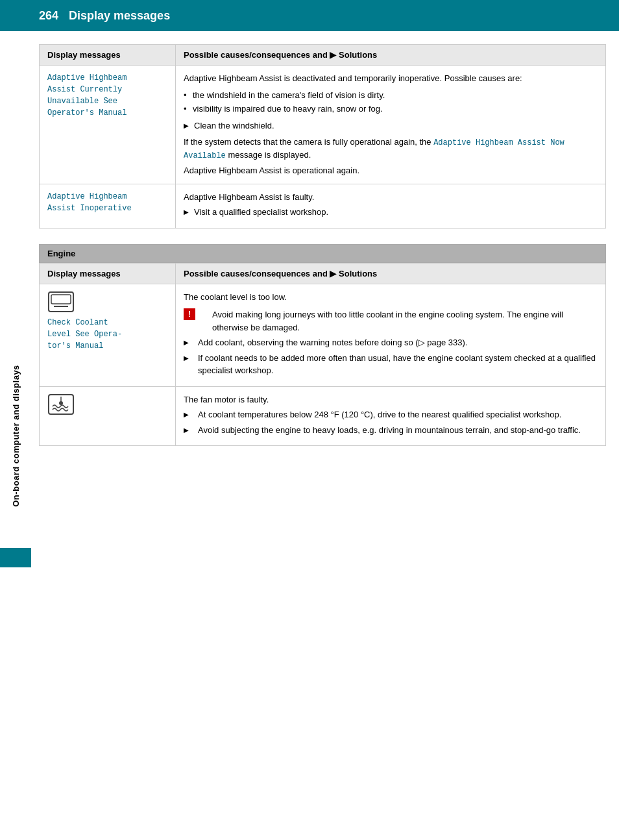 The width and height of the screenshot is (619, 840). I want to click on display-message-2: Adaptive HighbeamAssist Inoperative, so click(108, 206).